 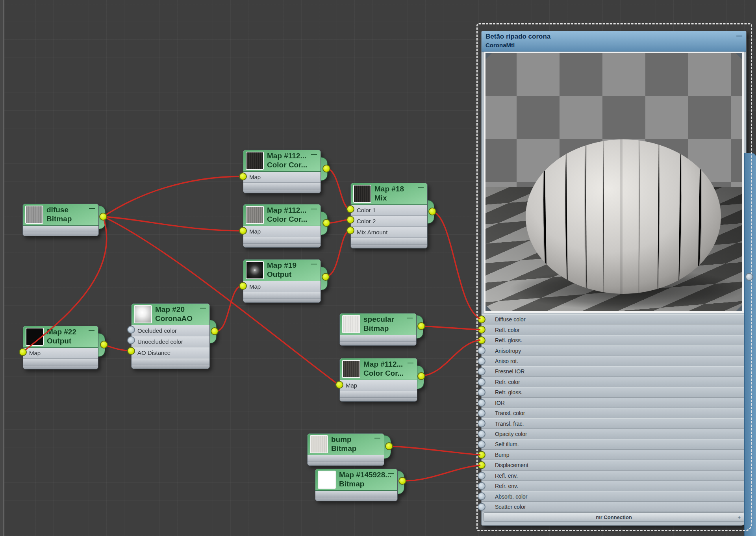 What do you see at coordinates (614, 403) in the screenshot?
I see `slot-ior: IOR` at bounding box center [614, 403].